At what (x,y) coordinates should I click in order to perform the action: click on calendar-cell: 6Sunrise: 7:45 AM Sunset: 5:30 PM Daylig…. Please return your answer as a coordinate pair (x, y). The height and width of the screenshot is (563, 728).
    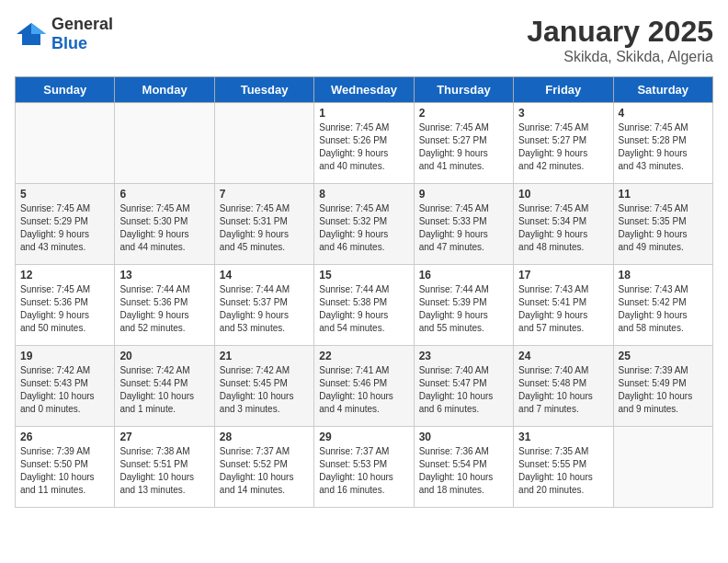
    Looking at the image, I should click on (165, 224).